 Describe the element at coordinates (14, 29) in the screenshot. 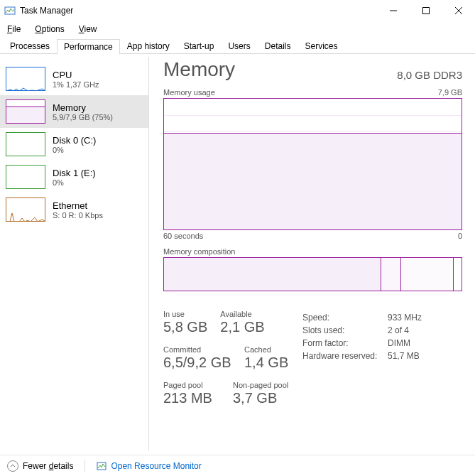

I see `menu-file: File` at that location.